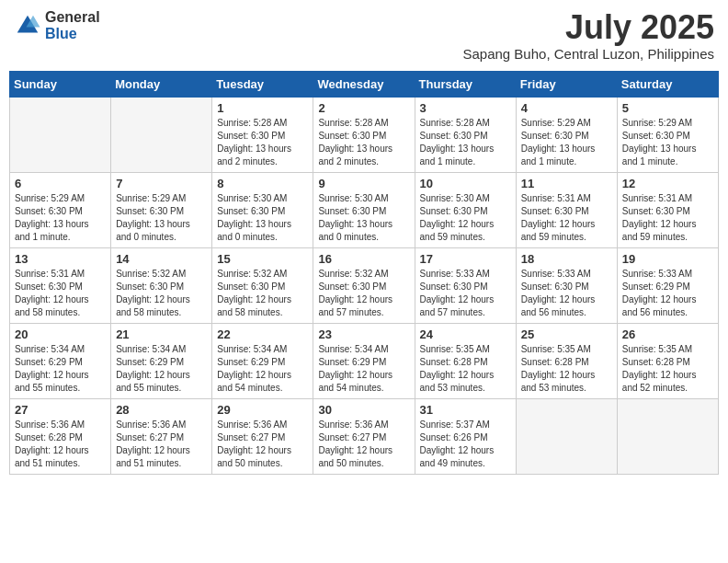  Describe the element at coordinates (566, 361) in the screenshot. I see `calendar-cell: 25Sunrise: 5:35 AMSunset: 6:28 PMDayligh…` at that location.